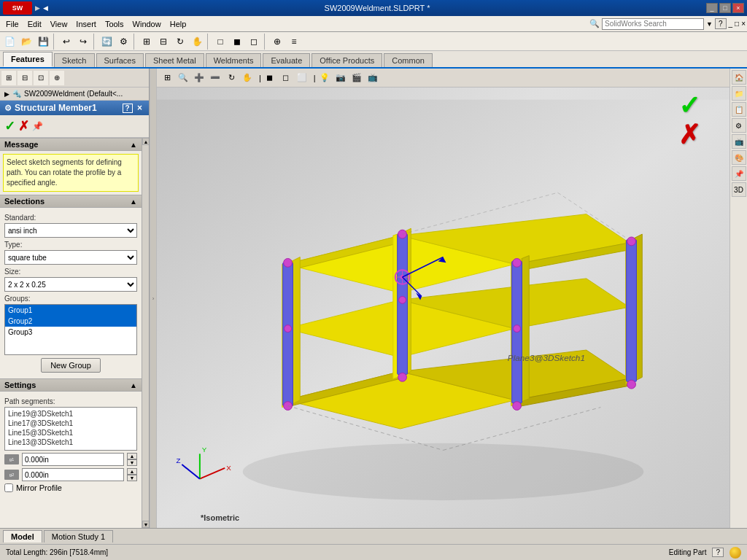 The image size is (747, 560). What do you see at coordinates (689, 135) in the screenshot?
I see `cancel-viewport-button: ✗` at bounding box center [689, 135].